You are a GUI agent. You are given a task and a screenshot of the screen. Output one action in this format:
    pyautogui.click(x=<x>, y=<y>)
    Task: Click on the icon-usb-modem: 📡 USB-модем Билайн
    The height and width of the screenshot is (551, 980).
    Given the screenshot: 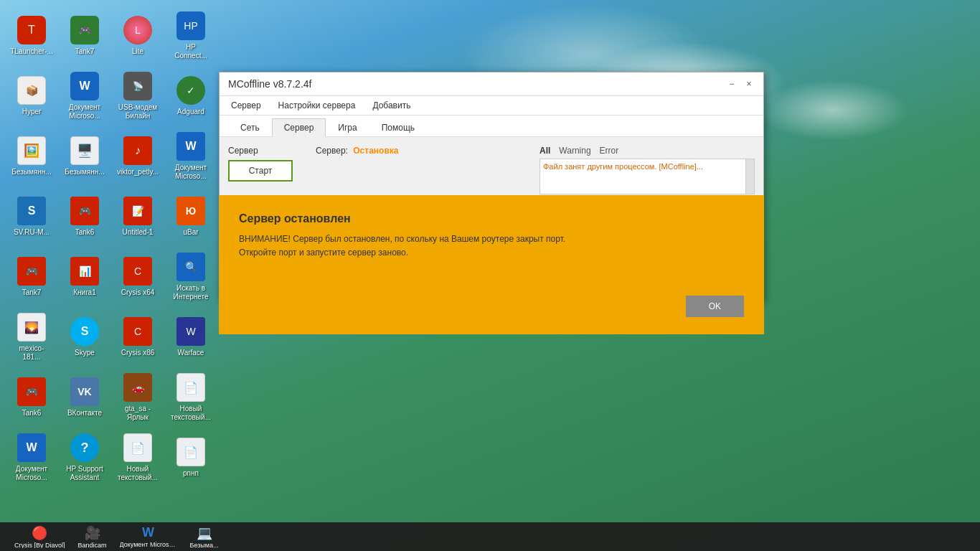 What is the action you would take?
    pyautogui.click(x=138, y=96)
    